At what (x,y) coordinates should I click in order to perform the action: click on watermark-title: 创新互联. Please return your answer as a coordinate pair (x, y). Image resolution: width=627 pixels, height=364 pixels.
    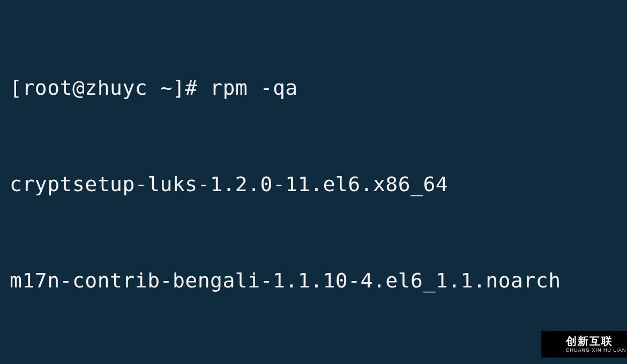
    Looking at the image, I should click on (596, 341).